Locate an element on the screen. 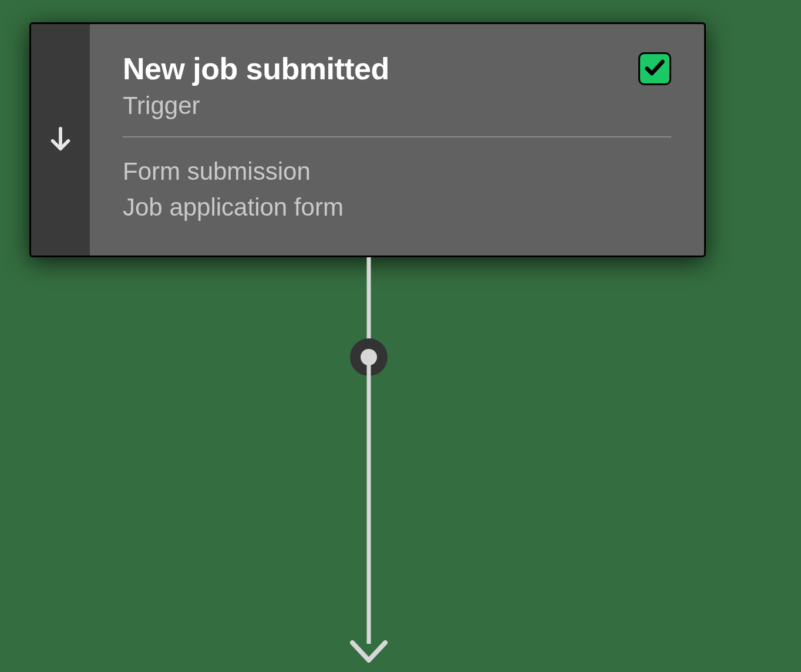 The height and width of the screenshot is (672, 801). connector-arrow is located at coordinates (369, 651).